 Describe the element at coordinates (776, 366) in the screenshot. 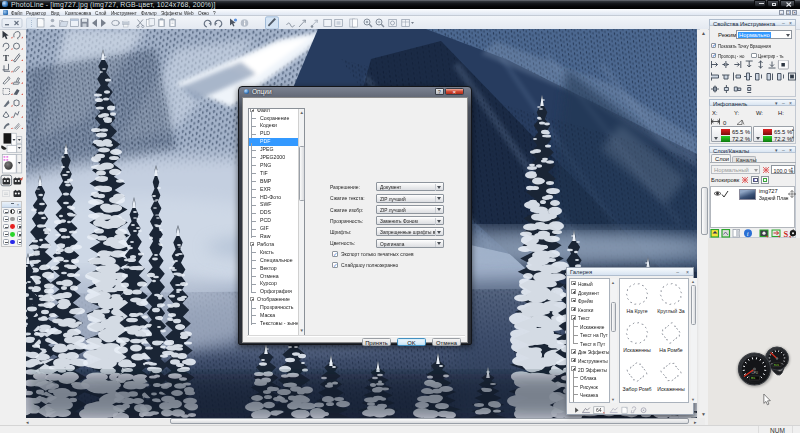

I see `svg-text: 52%` at that location.